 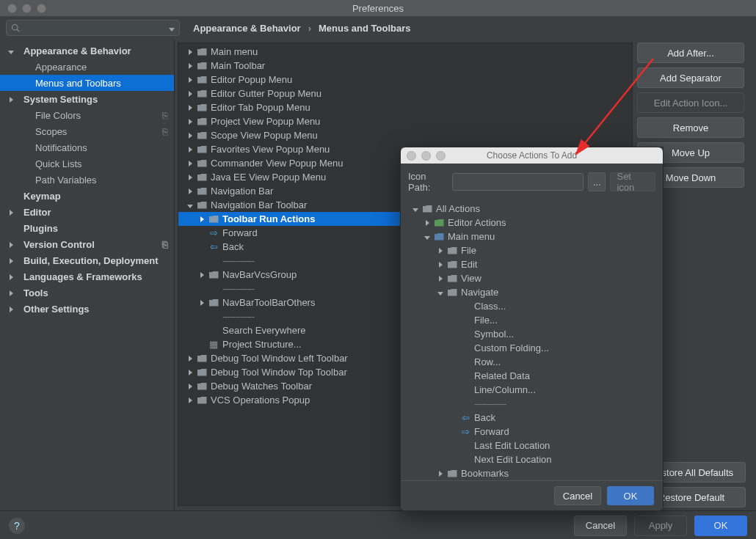 What do you see at coordinates (533, 459) in the screenshot?
I see `tree-item-next-edit-location: Next Edit Location` at bounding box center [533, 459].